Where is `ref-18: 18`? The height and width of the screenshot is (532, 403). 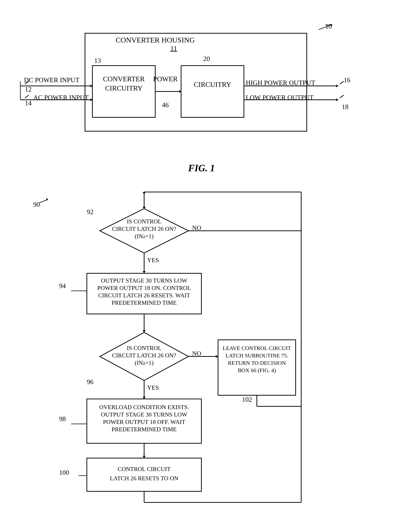 ref-18: 18 is located at coordinates (345, 107).